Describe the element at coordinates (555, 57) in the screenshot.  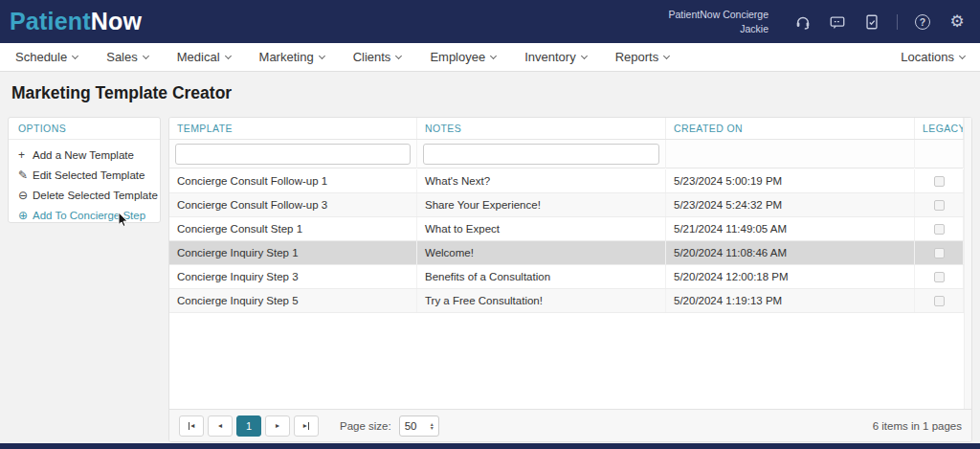
I see `nav-inventory: Inventory` at that location.